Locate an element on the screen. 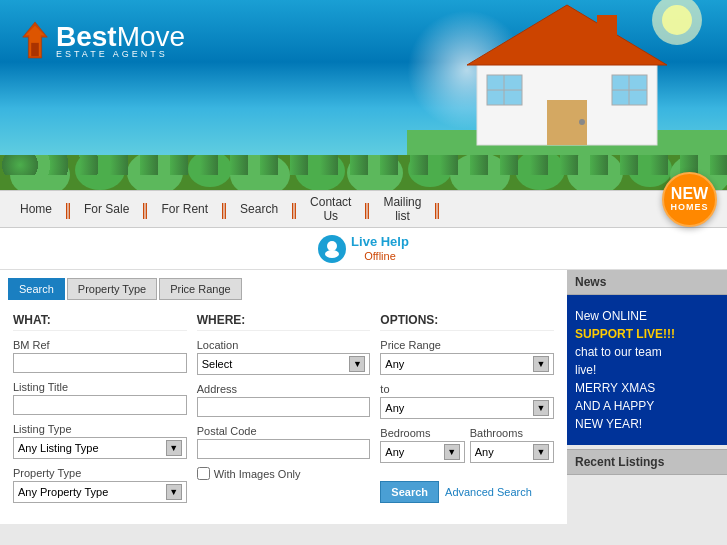  nav-home: Home is located at coordinates (36, 209).